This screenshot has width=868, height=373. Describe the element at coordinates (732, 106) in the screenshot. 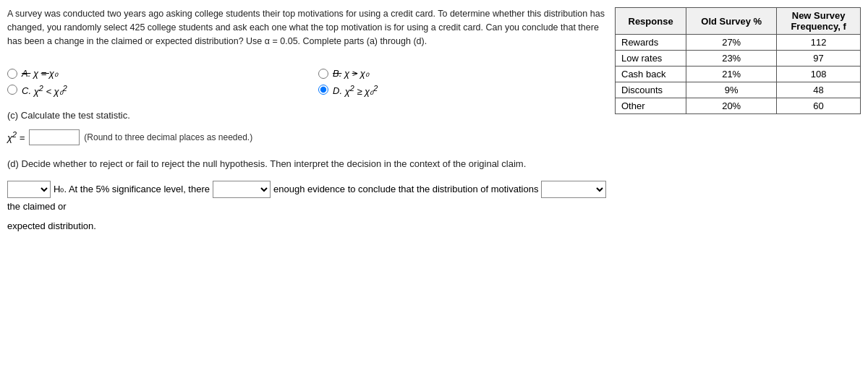

I see `cell-old-pct: 20%` at that location.